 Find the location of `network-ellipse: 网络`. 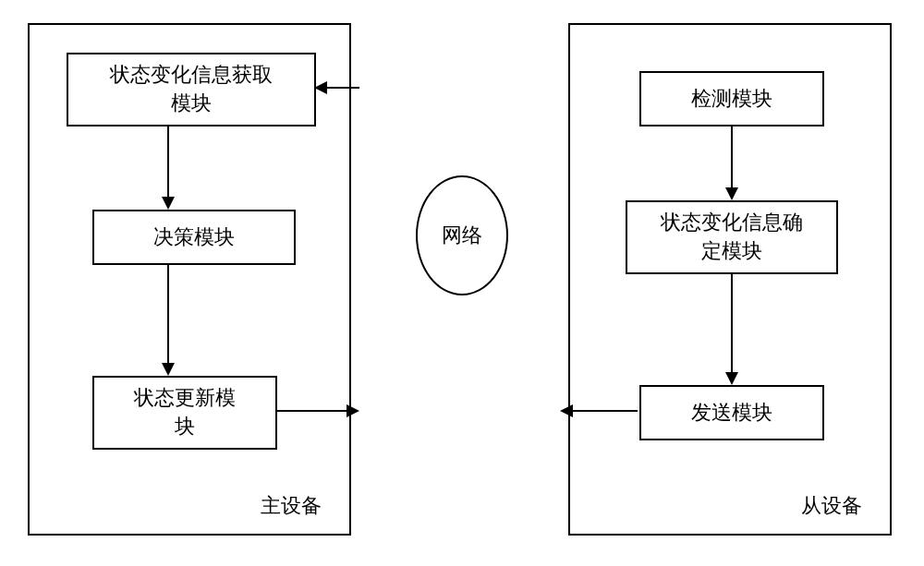

network-ellipse: 网络 is located at coordinates (462, 235).